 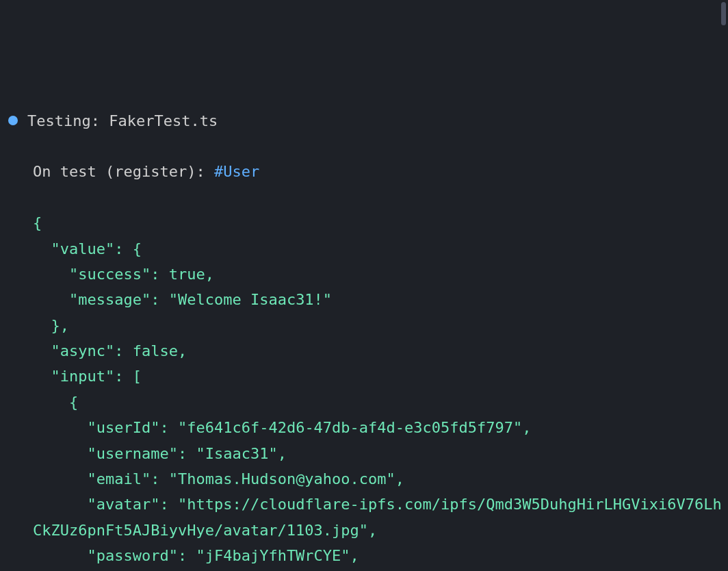 I want to click on username-key: "username", so click(x=132, y=453).